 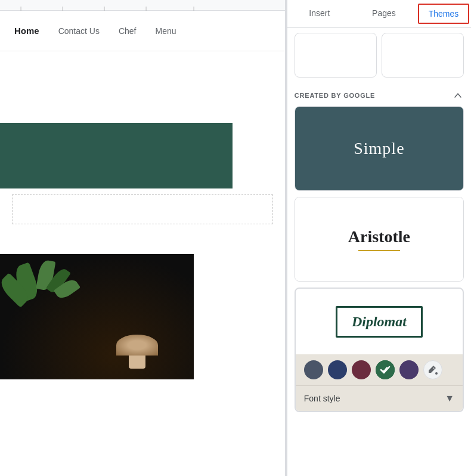 I want to click on section-label: CREATED BY GOOGLE, so click(x=335, y=95).